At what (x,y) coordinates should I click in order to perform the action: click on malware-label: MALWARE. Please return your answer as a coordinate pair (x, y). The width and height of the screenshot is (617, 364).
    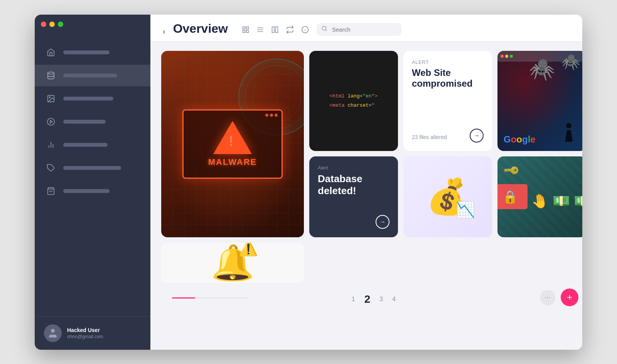
    Looking at the image, I should click on (233, 162).